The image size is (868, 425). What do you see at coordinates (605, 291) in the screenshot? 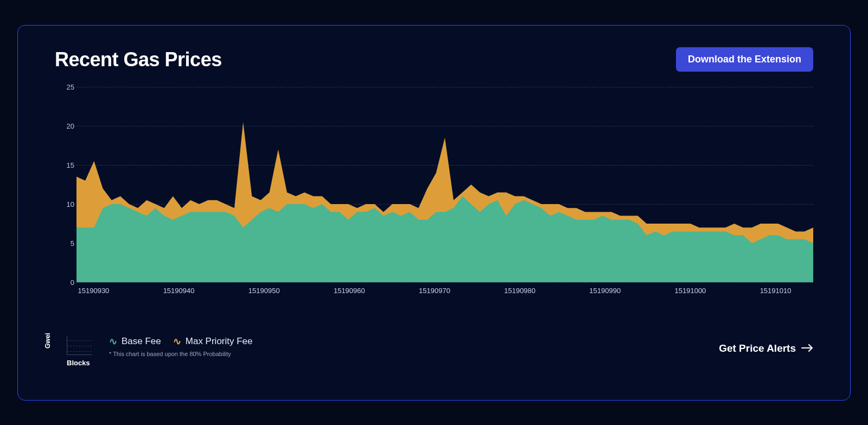
I see `x-tick: 15190990` at bounding box center [605, 291].